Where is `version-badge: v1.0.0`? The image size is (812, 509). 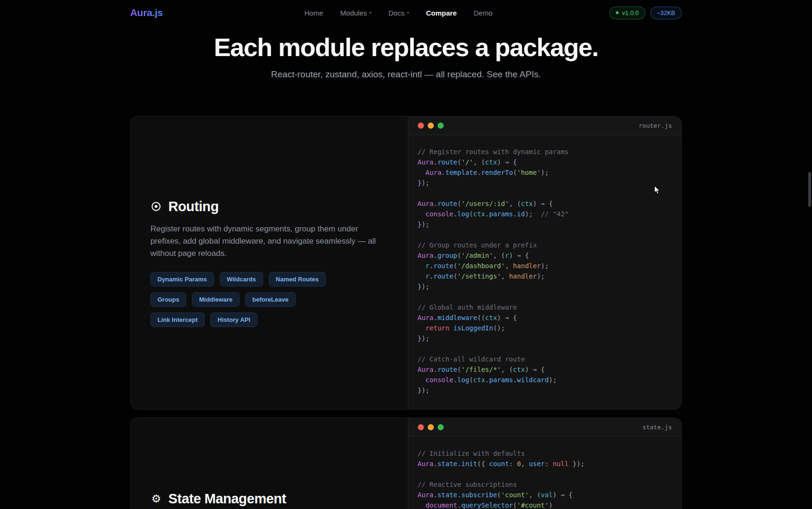
version-badge: v1.0.0 is located at coordinates (627, 13).